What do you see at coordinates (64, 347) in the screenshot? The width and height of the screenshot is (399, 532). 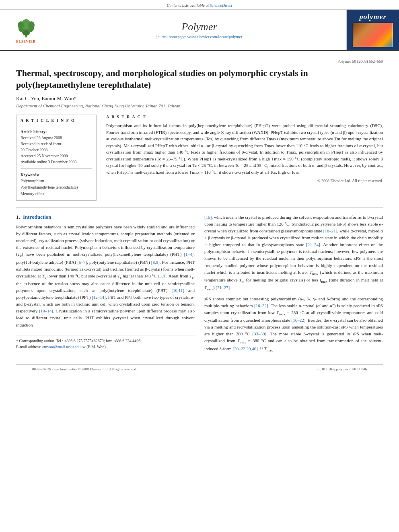 I see `email-address: emwoo@mail.ncku.edu.tw` at bounding box center [64, 347].